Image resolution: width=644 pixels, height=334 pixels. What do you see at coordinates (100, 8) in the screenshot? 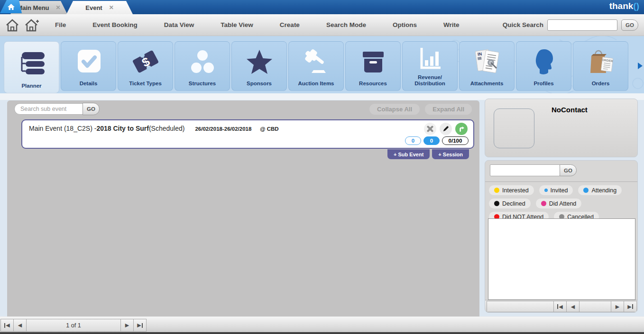
I see `tab-event: Event ✕` at bounding box center [100, 8].